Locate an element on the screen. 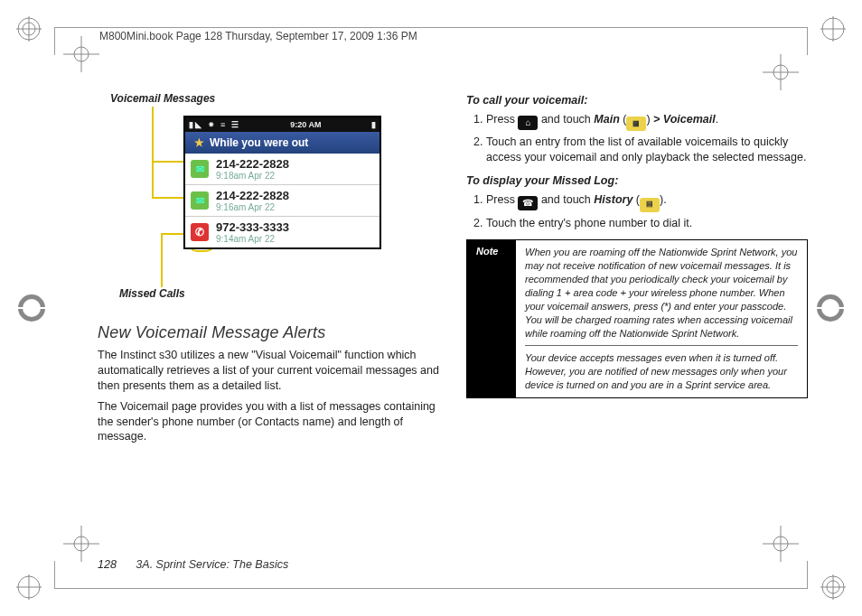  note-box: Note When you are roaming off the Nation… is located at coordinates (637, 318).